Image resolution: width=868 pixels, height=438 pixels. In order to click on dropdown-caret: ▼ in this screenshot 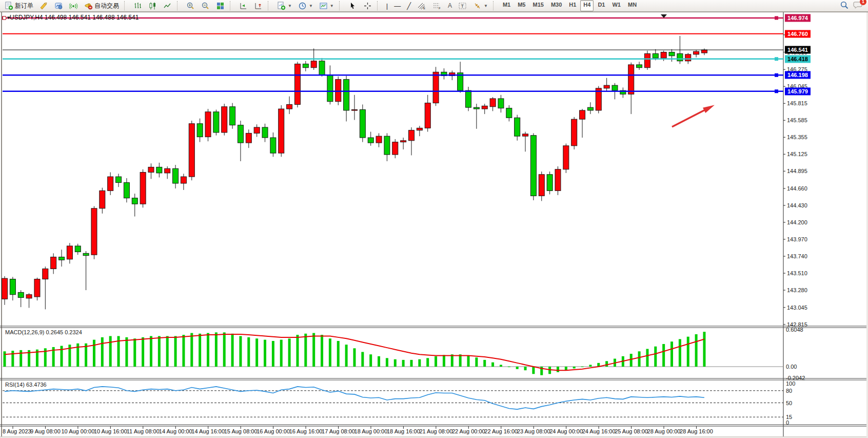, I will do `click(311, 6)`.